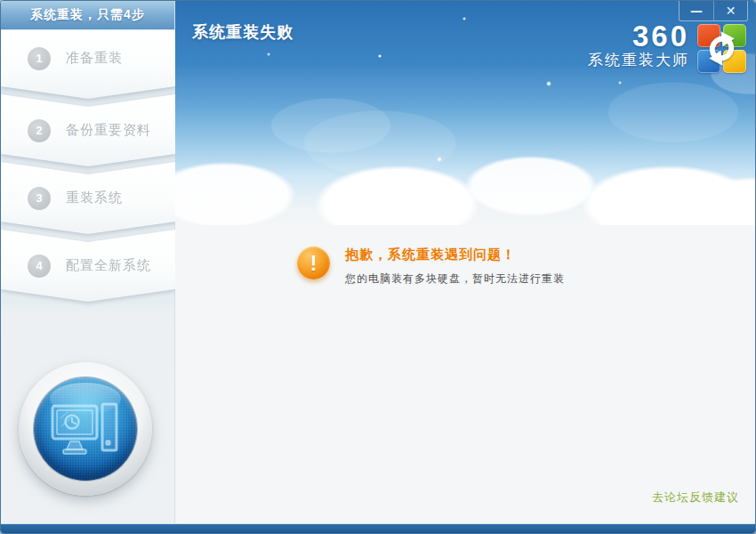 Image resolution: width=756 pixels, height=534 pixels. I want to click on brand-block: 360 系统重装大师, so click(667, 48).